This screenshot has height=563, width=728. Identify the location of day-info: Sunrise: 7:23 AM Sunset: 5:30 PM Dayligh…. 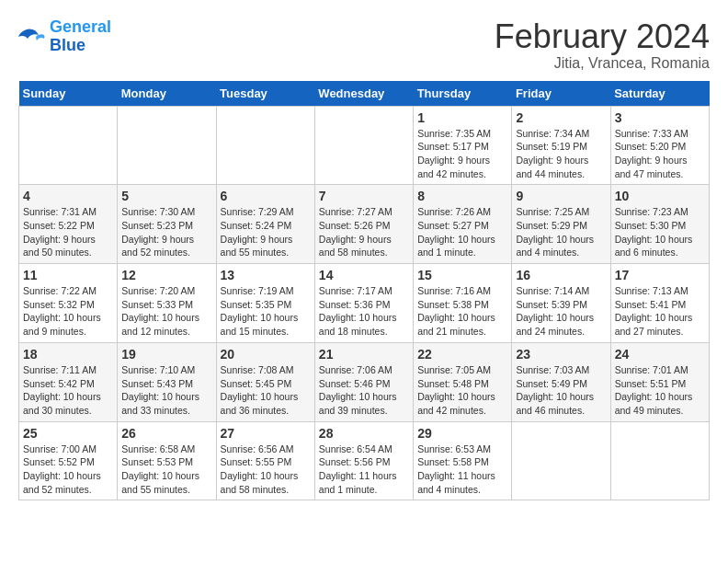
(660, 232).